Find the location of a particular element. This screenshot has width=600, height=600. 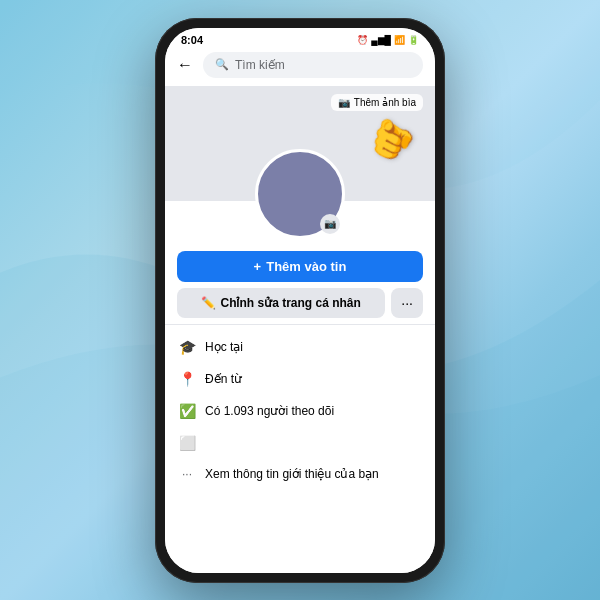

followers-text: Có 1.093 người theo dõi is located at coordinates (270, 411).